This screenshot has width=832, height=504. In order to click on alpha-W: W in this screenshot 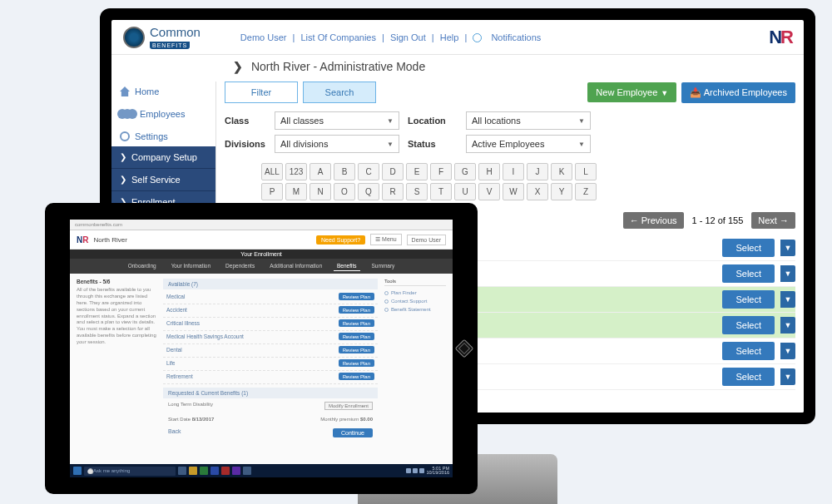, I will do `click(513, 191)`.